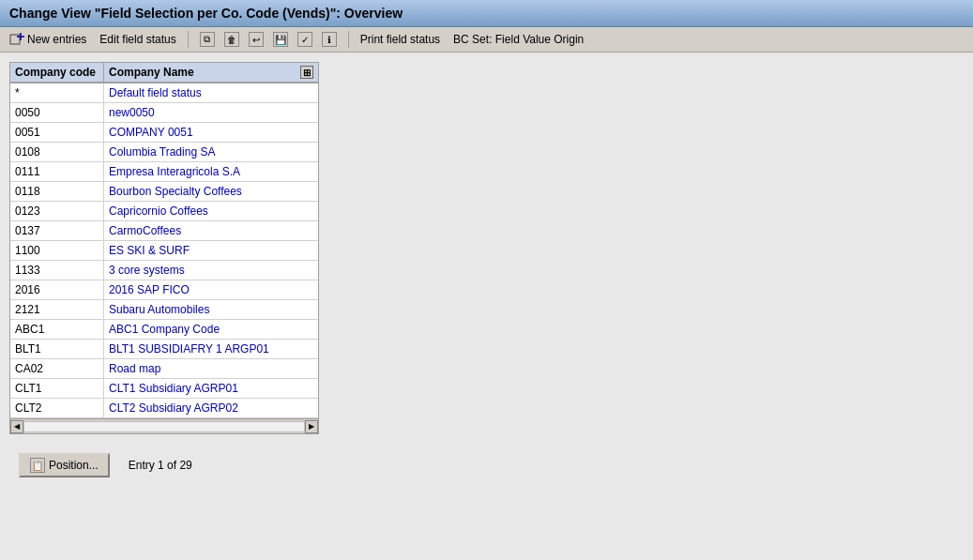 The image size is (973, 560). What do you see at coordinates (211, 349) in the screenshot?
I see `cell-company-name: BLT1 SUBSIDIAFRY 1 ARGP01` at bounding box center [211, 349].